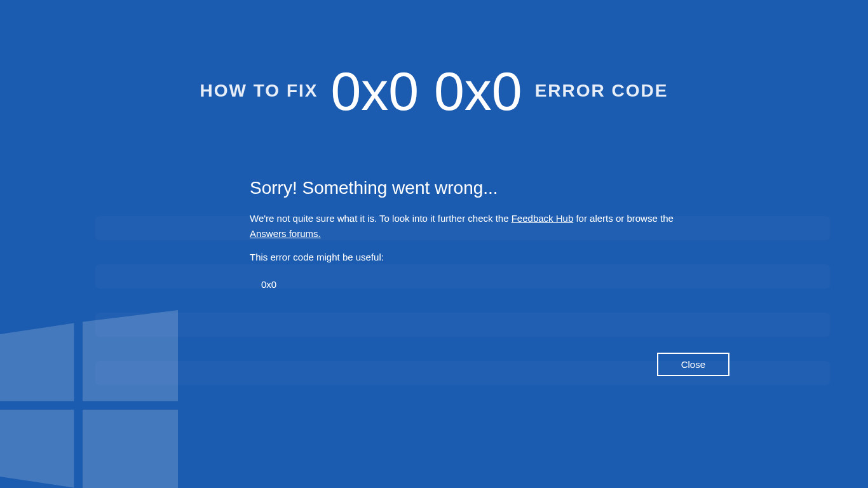  Describe the element at coordinates (285, 234) in the screenshot. I see `answers-forums-link: Answers forums.` at that location.